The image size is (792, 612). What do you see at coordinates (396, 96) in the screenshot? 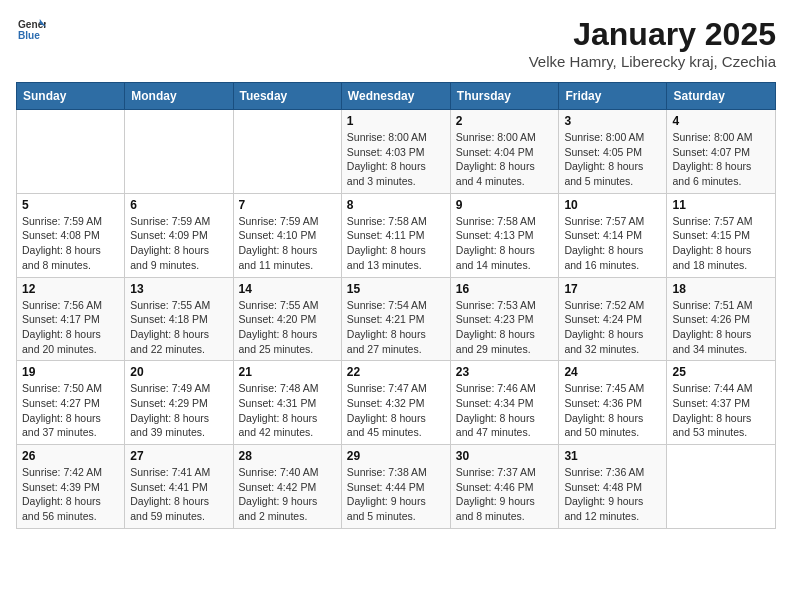
I see `header-wednesday: Wednesday` at bounding box center [396, 96].